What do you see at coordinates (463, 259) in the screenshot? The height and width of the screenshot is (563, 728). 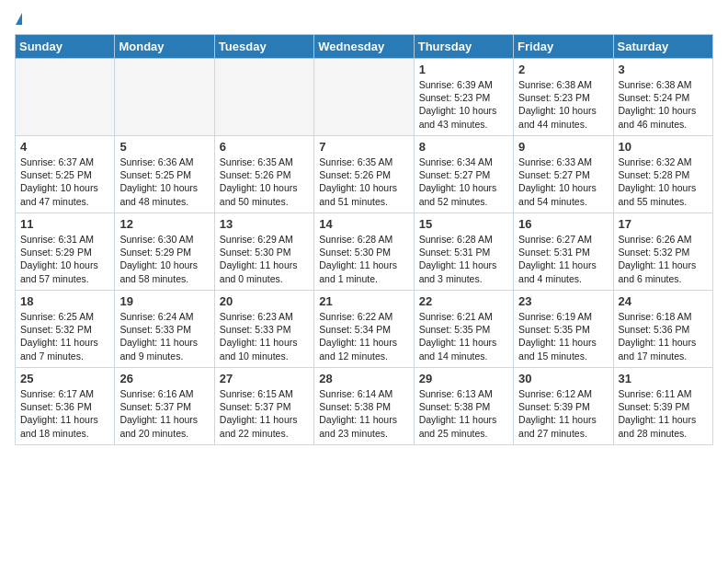 I see `day-info: Sunrise: 6:28 AM Sunset: 5:31 PM Dayligh…` at bounding box center [463, 259].